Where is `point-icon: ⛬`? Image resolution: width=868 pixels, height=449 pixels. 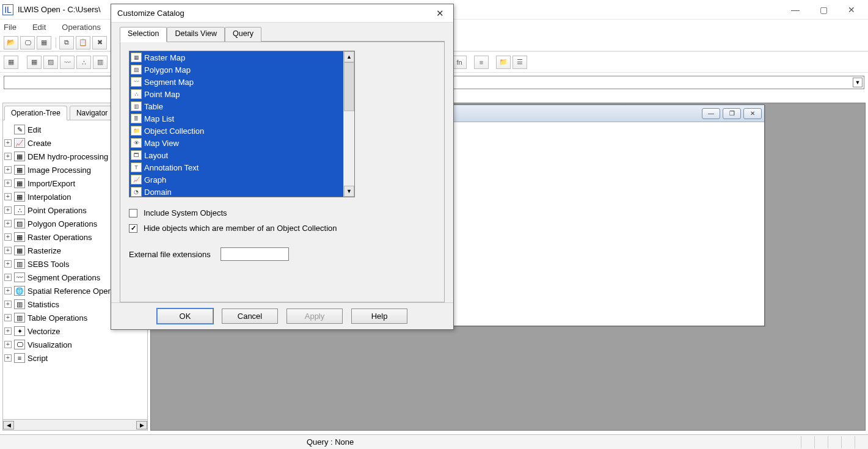
point-icon: ⛬ is located at coordinates (84, 62).